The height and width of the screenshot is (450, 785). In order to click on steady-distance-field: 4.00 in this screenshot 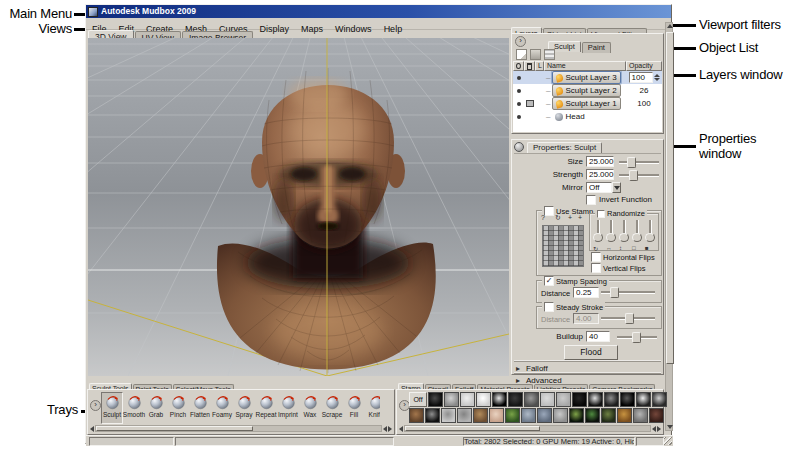, I will do `click(586, 318)`.